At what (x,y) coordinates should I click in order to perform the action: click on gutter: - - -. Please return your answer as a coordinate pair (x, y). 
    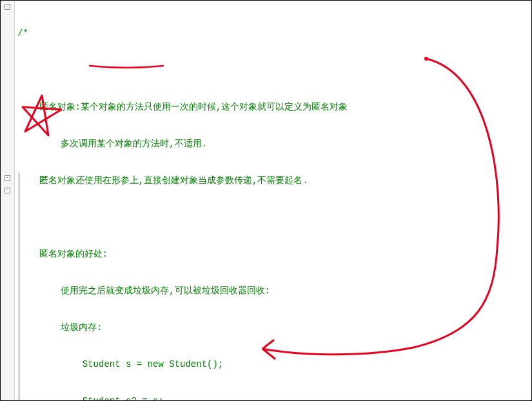
    Looking at the image, I should click on (8, 200).